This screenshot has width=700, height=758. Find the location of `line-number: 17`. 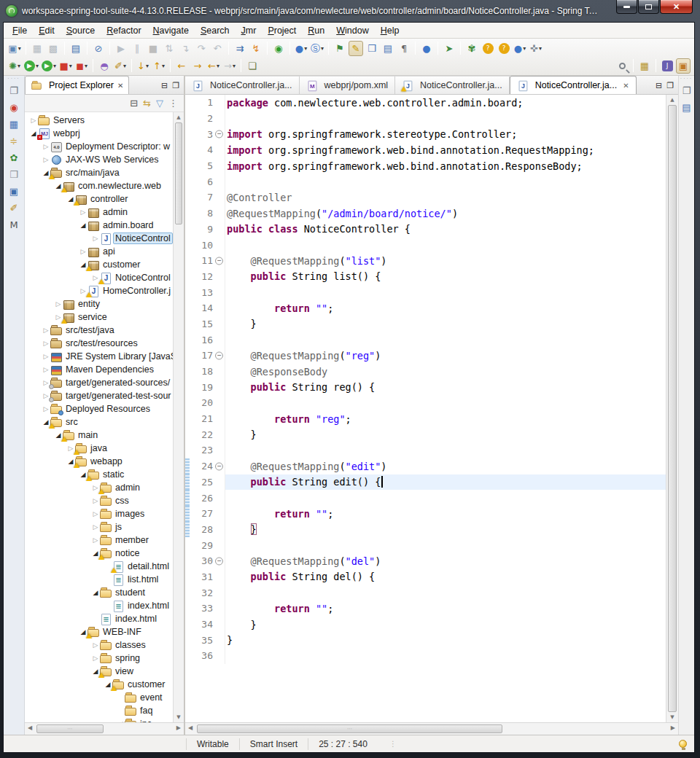

line-number: 17 is located at coordinates (201, 356).